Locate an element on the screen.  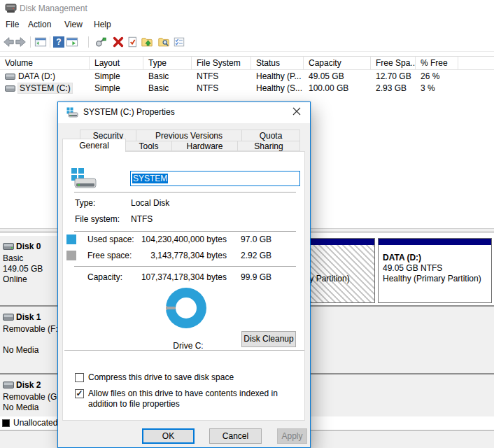
col-capacity: Capacity is located at coordinates (337, 63).